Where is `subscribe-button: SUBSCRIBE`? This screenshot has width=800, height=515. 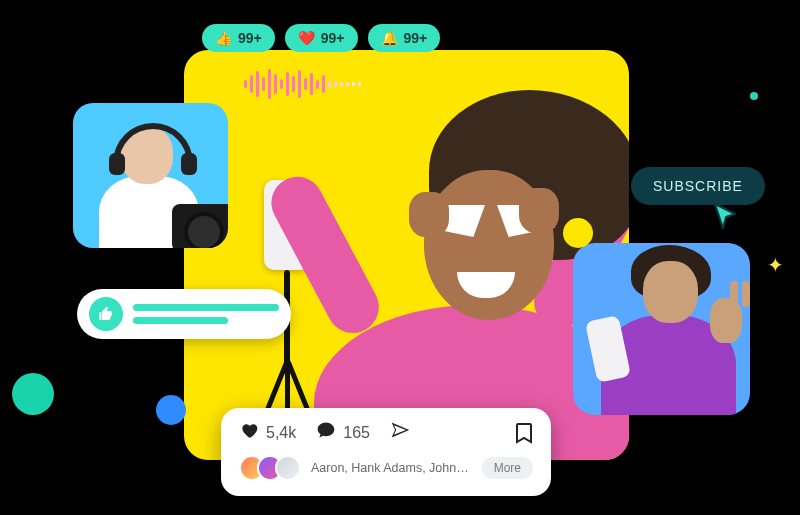
subscribe-button: SUBSCRIBE is located at coordinates (698, 186).